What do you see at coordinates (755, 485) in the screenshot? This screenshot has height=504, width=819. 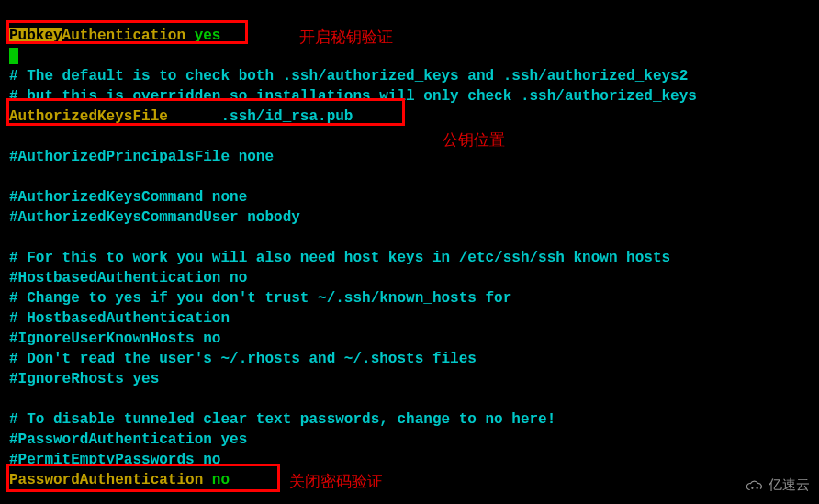 I see `cloud-icon` at bounding box center [755, 485].